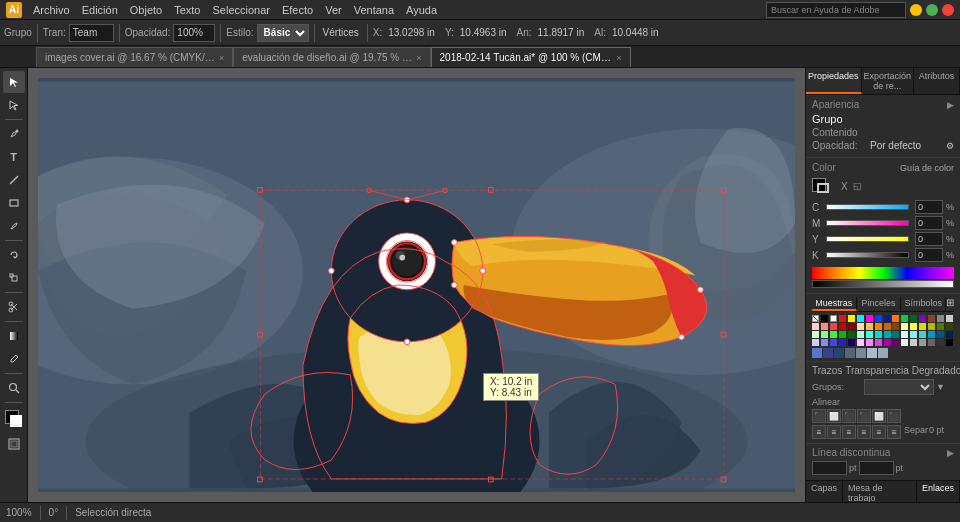 Image resolution: width=960 pixels, height=522 pixels. I want to click on distribute-6: ≡, so click(894, 432).